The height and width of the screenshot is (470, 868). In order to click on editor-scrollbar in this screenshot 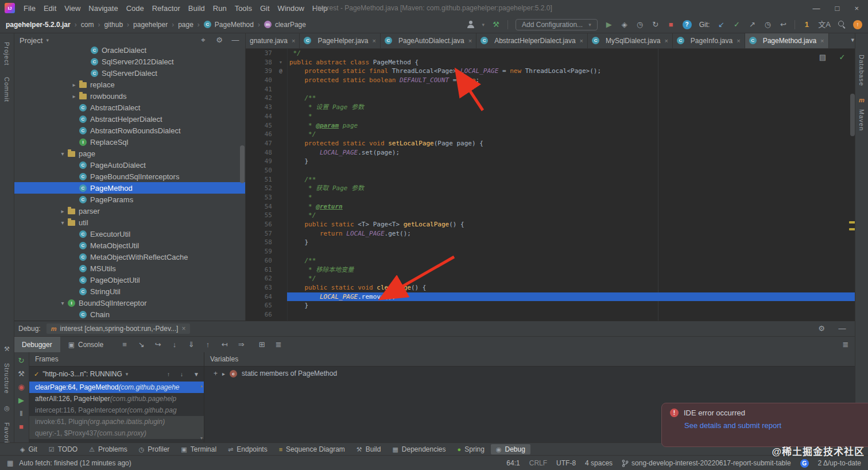, I will do `click(852, 115)`.